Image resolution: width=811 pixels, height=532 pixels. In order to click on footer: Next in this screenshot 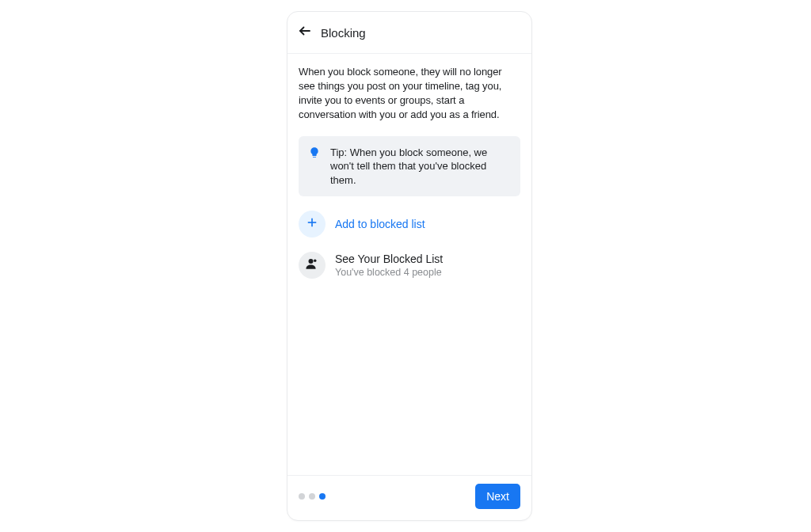, I will do `click(409, 497)`.